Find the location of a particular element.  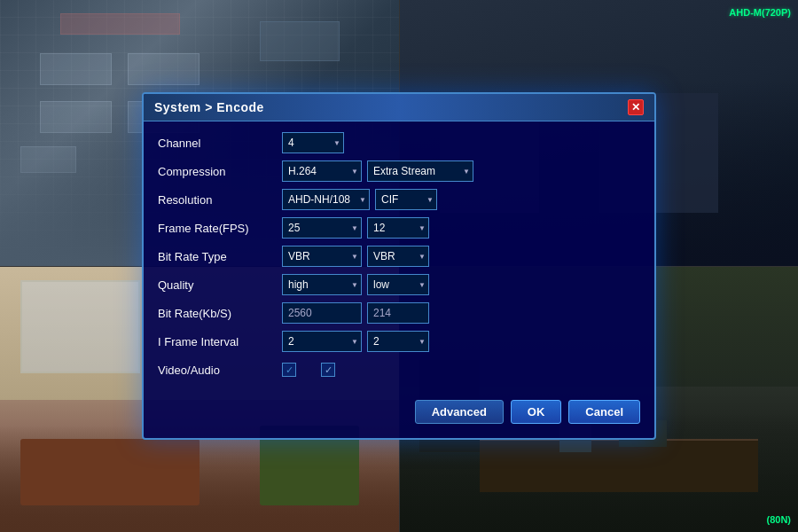

compression-main-wrapper: H.264 is located at coordinates (322, 171).